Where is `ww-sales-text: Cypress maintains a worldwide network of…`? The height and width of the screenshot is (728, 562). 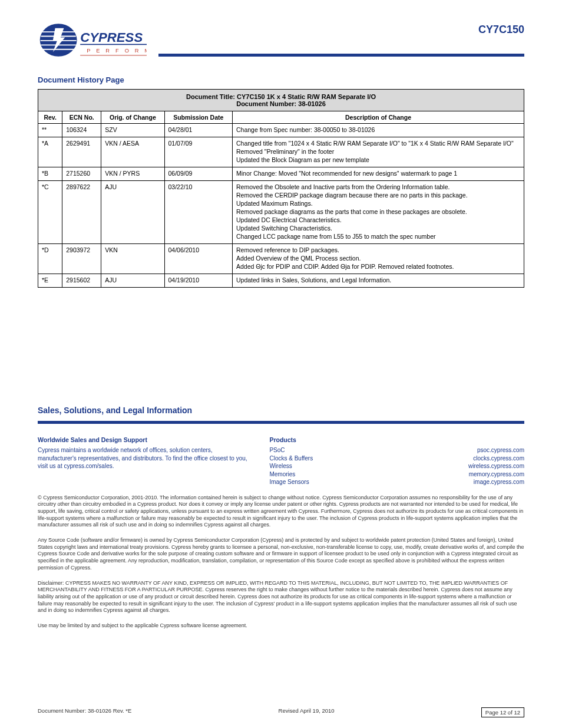
ww-sales-text: Cypress maintains a worldwide network of… is located at coordinates (145, 459).